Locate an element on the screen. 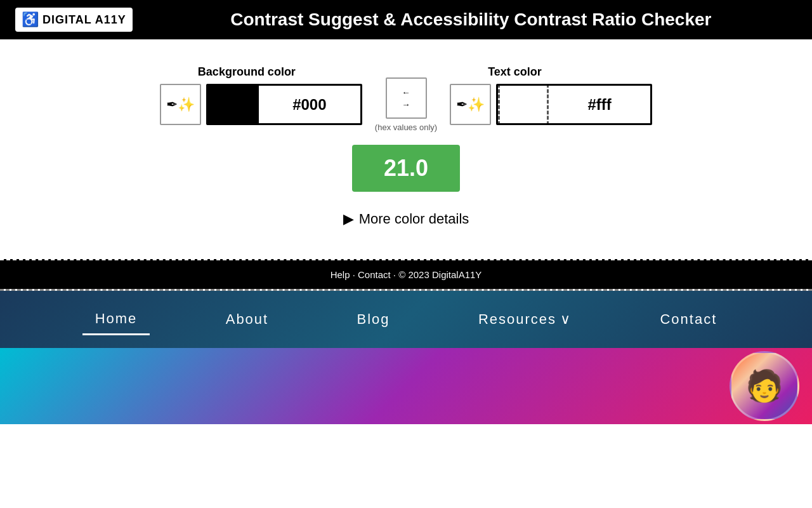 Image resolution: width=812 pixels, height=508 pixels. footer-links: Help · Contact · © 2023 DigitalA11Y is located at coordinates (406, 274).